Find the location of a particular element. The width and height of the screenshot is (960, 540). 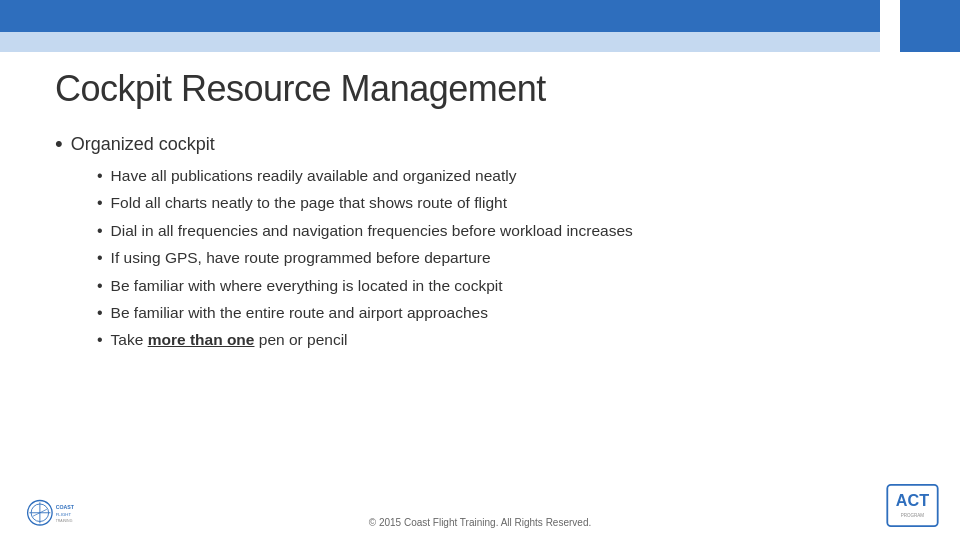

svg-text: COAST is located at coordinates (66, 507).